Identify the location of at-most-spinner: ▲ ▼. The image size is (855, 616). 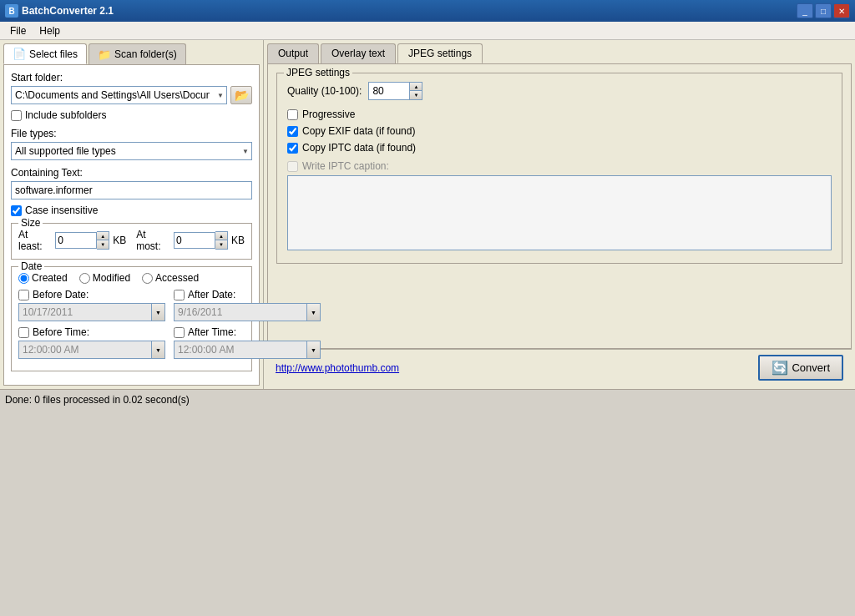
(200, 240).